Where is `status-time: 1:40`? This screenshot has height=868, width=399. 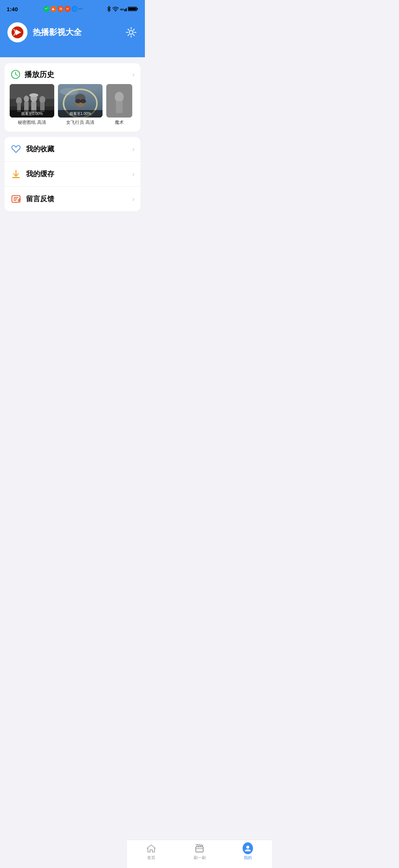 status-time: 1:40 is located at coordinates (12, 9).